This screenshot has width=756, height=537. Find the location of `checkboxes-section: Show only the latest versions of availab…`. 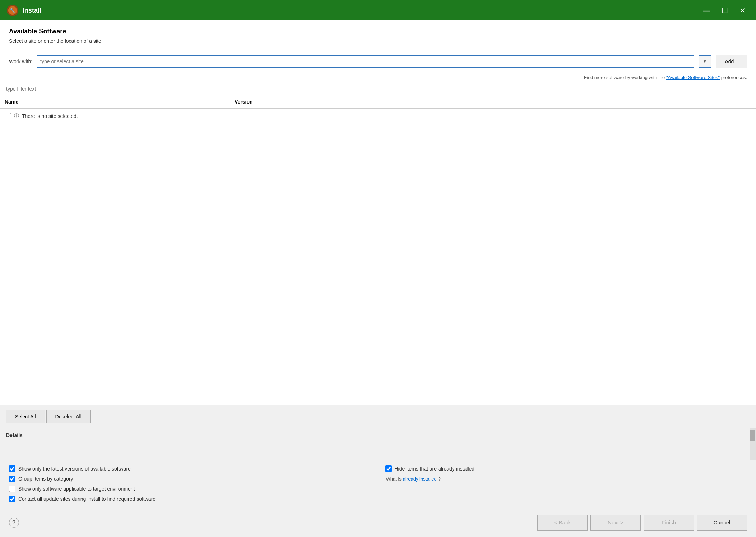

checkboxes-section: Show only the latest versions of availab… is located at coordinates (378, 484).